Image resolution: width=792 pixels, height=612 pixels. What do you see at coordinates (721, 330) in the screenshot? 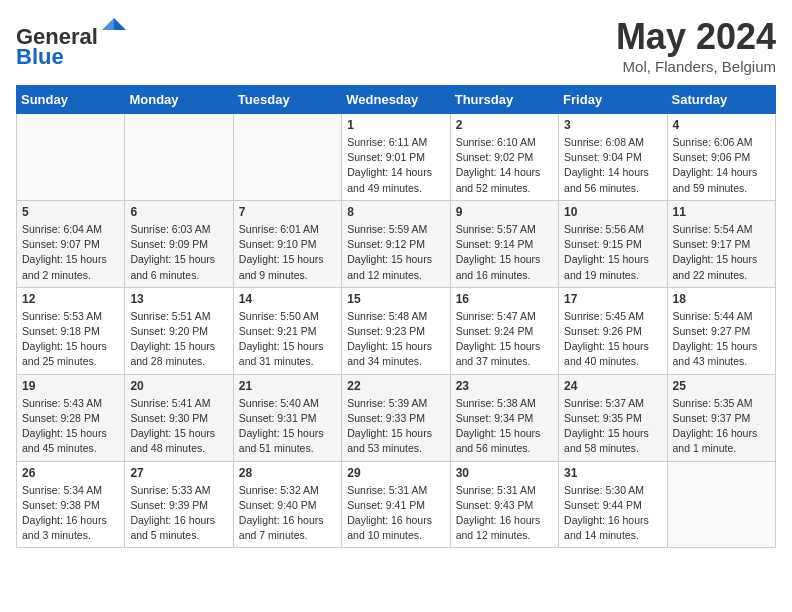
I see `calendar-cell: 18Sunrise: 5:44 AM Sunset: 9:27 PM Dayli…` at bounding box center [721, 330].